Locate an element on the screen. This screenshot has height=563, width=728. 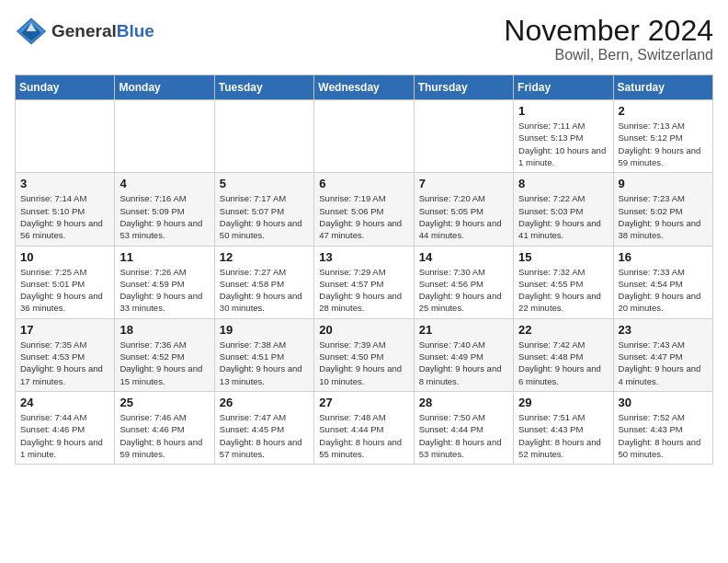
calendar-week-row: 1Sunrise: 7:11 AM Sunset: 5:13 PM Daylig… is located at coordinates (364, 136).